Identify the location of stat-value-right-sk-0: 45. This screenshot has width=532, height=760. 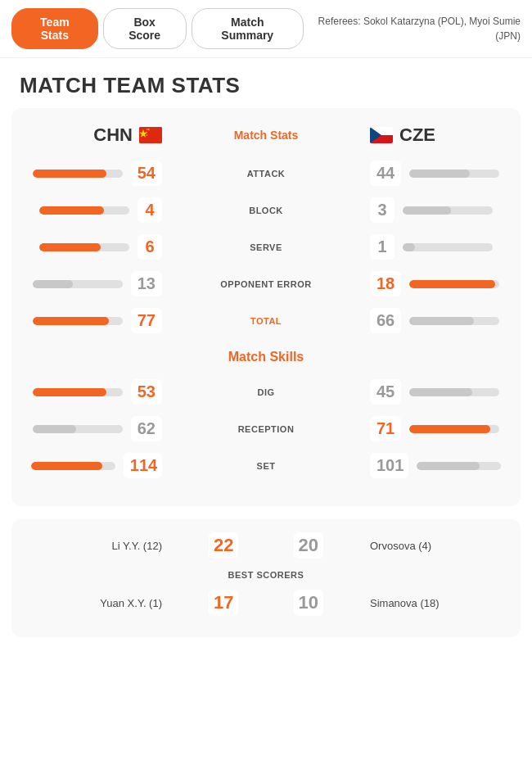
(385, 391).